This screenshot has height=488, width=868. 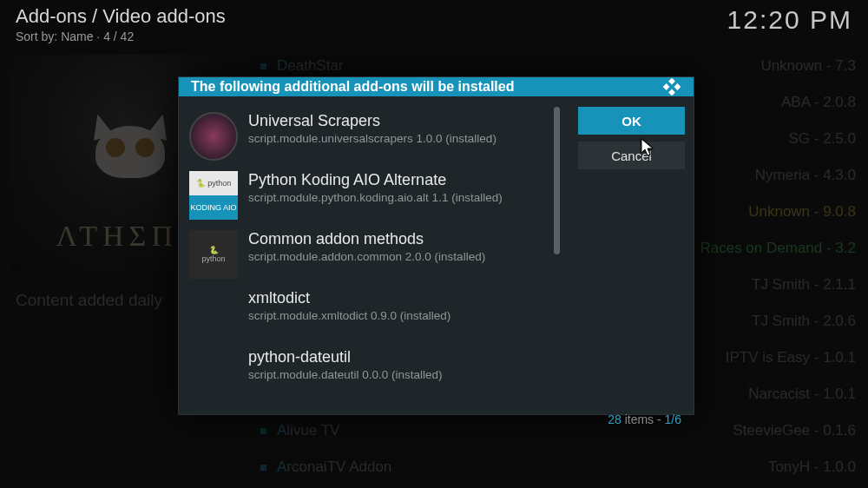 I want to click on clock: 12:20 PM, so click(x=790, y=20).